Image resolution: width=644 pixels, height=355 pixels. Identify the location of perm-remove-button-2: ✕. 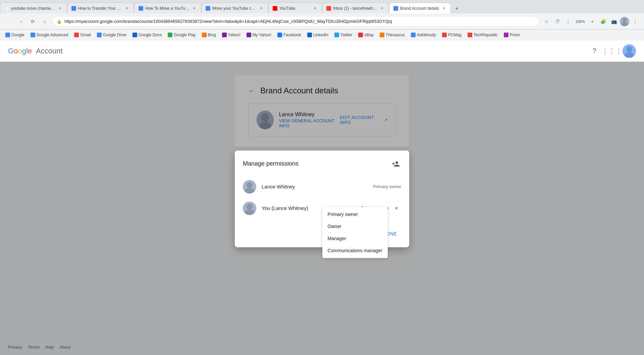
(396, 208).